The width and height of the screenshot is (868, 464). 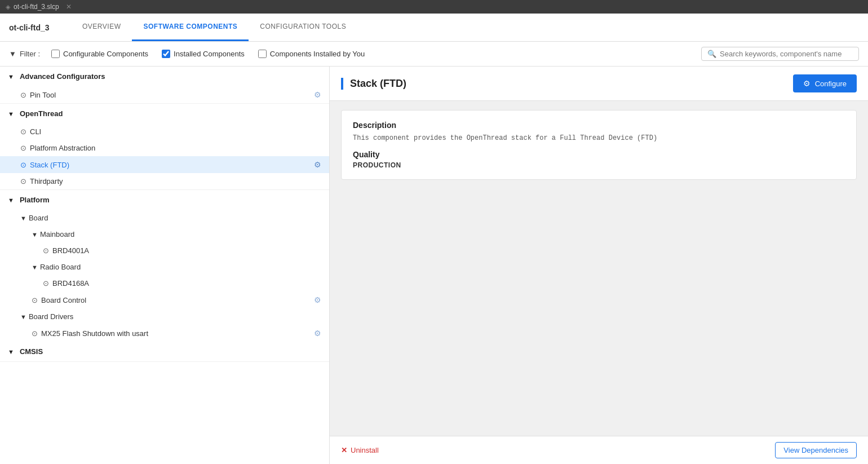 What do you see at coordinates (12, 54) in the screenshot?
I see `filter-funnel-icon: ▼` at bounding box center [12, 54].